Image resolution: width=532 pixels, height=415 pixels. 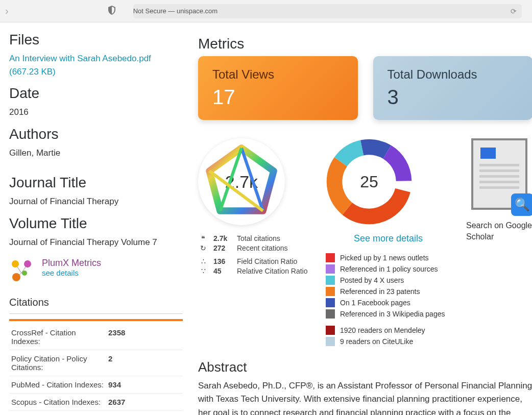 I want to click on altmetric-row: Referenced in 23 patents, so click(x=388, y=291).